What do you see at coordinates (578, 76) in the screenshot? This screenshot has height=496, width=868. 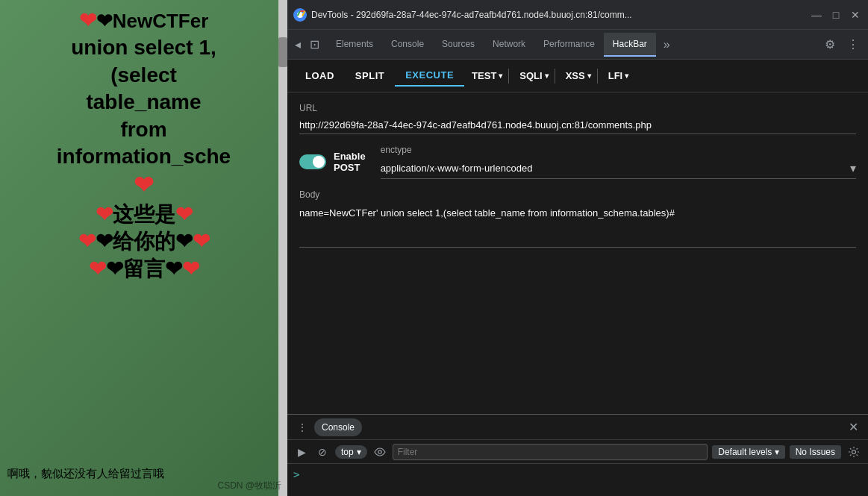 I see `hackbar-toolbar: LOAD SPLIT EXECUTE TEST ▾ SQLI ▾ XSS ▾ L…` at bounding box center [578, 76].